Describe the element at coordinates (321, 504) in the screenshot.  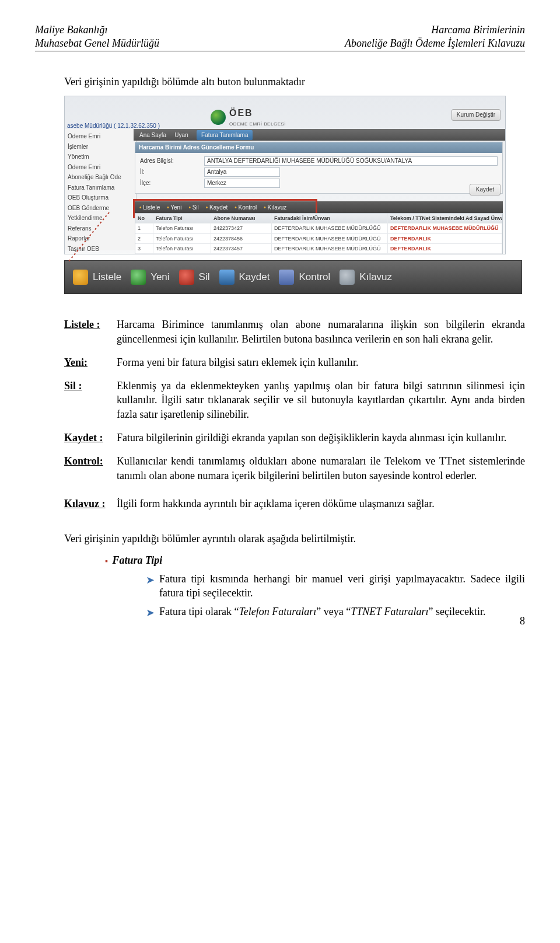
I see `desc-kilavuz: İlgili form hakkında ayrıntılı bir açıkl…` at that location.